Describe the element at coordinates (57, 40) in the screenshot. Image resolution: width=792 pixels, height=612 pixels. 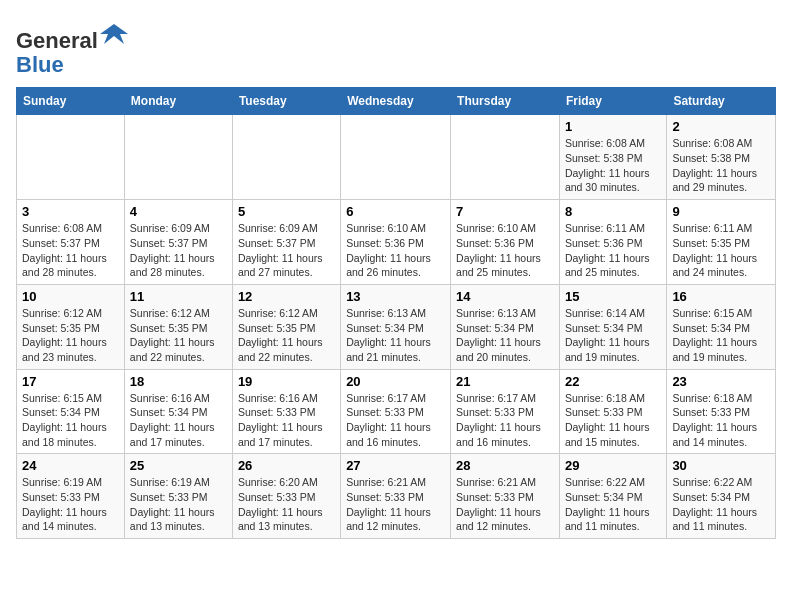
I see `logo-general: General` at that location.